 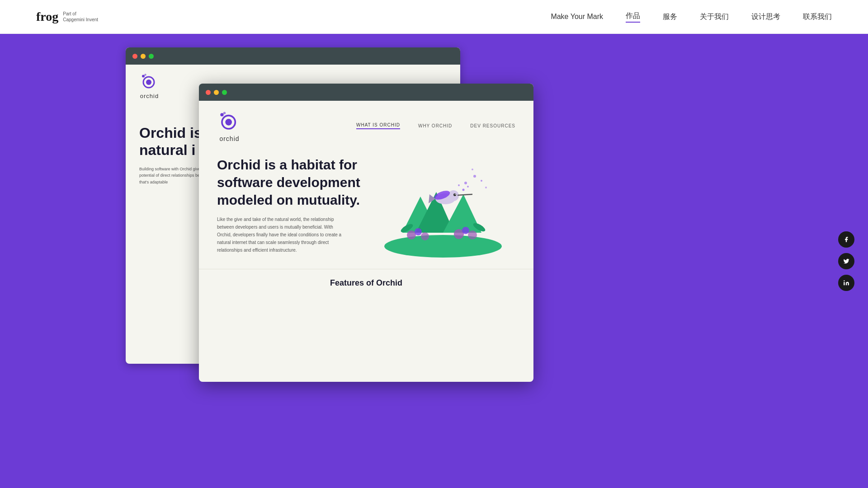 What do you see at coordinates (846, 261) in the screenshot?
I see `social-icons-panel` at bounding box center [846, 261].